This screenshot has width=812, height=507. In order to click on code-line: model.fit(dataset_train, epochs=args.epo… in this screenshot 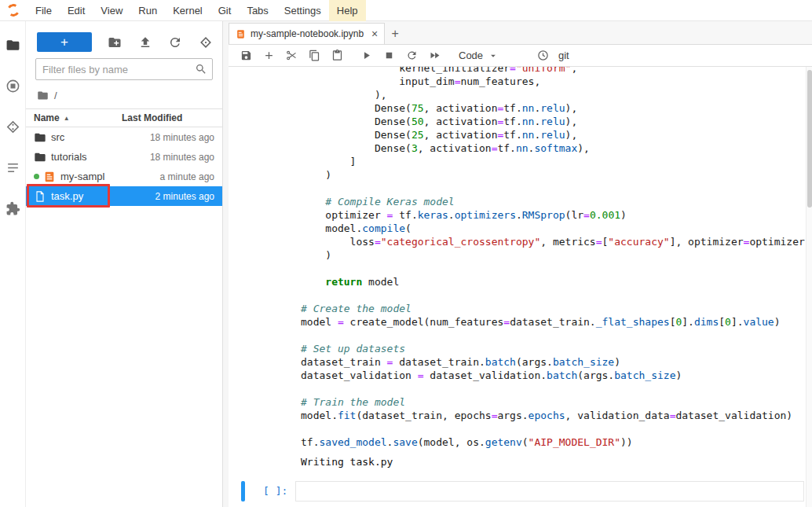, I will do `click(554, 415)`.